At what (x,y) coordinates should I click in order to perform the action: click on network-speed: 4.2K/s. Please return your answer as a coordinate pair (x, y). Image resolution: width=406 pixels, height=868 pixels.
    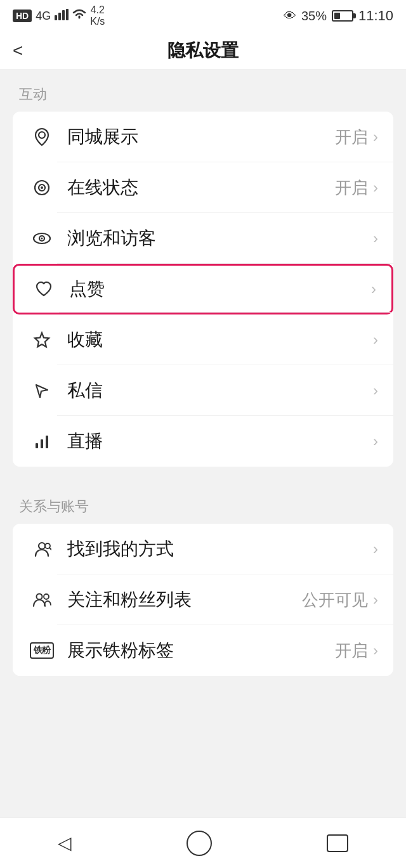
    Looking at the image, I should click on (98, 15).